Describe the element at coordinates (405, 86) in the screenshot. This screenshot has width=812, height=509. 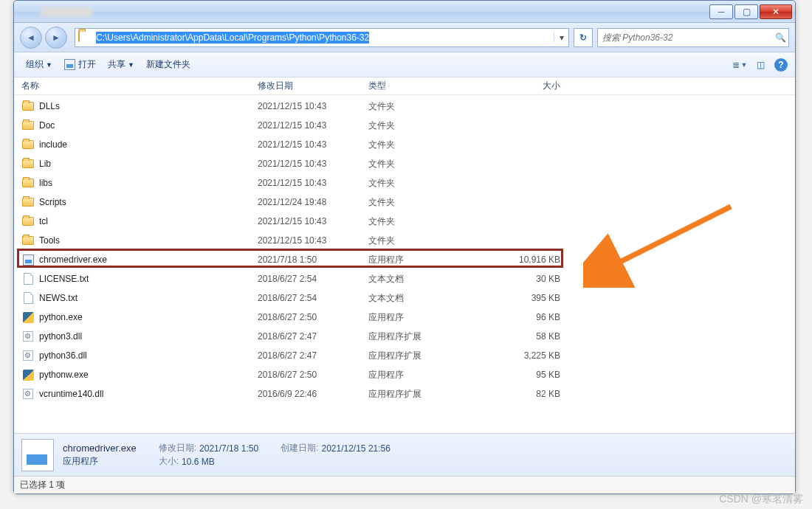
I see `column-headers: 名称 修改日期 类型 大小` at that location.